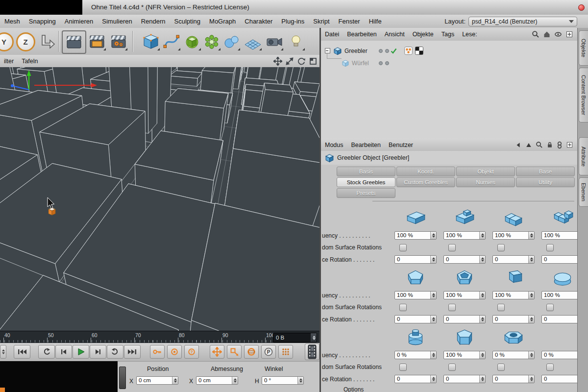  I want to click on tab-utility: Utility, so click(545, 182).